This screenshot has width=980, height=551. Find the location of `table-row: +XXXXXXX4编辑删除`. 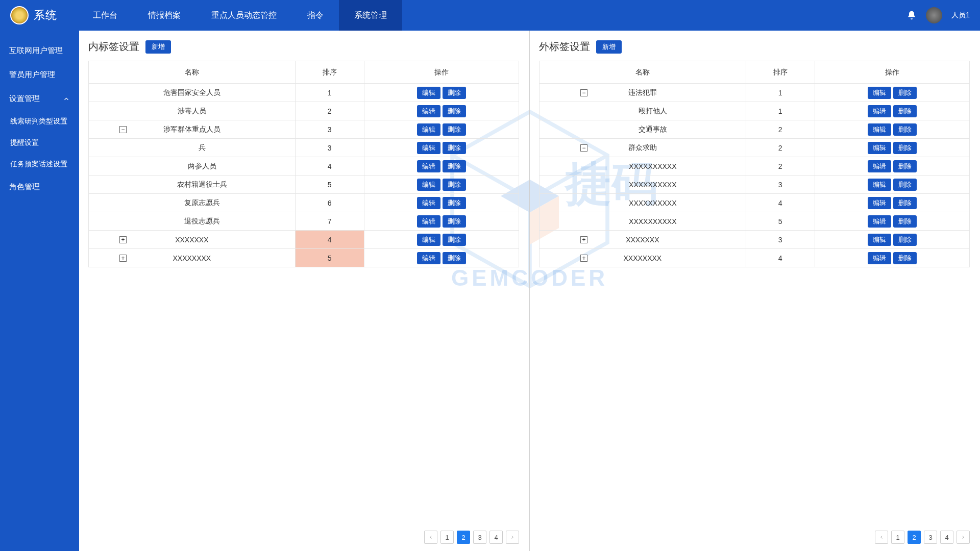

table-row: +XXXXXXX4编辑删除 is located at coordinates (304, 240).